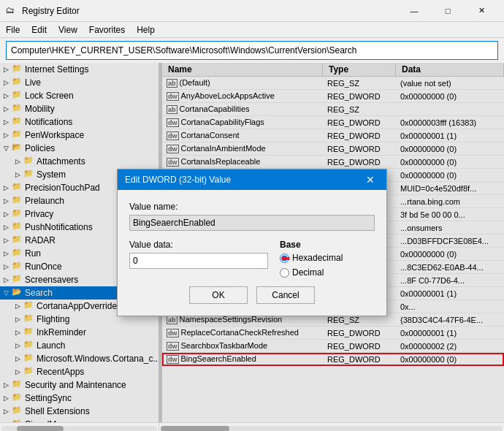 This screenshot has width=504, height=431. I want to click on ok-button: OK, so click(218, 295).